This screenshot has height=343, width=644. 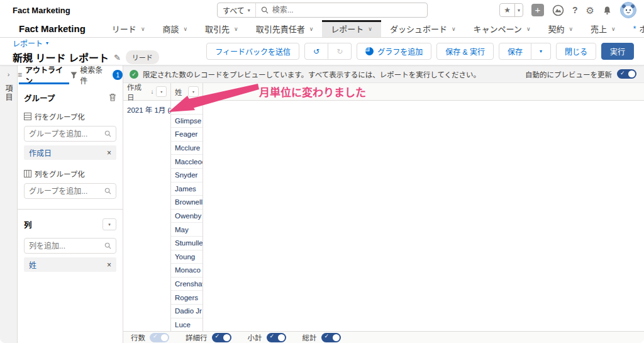 I want to click on send-feedback-button: フィードバックを送信, so click(x=253, y=52).